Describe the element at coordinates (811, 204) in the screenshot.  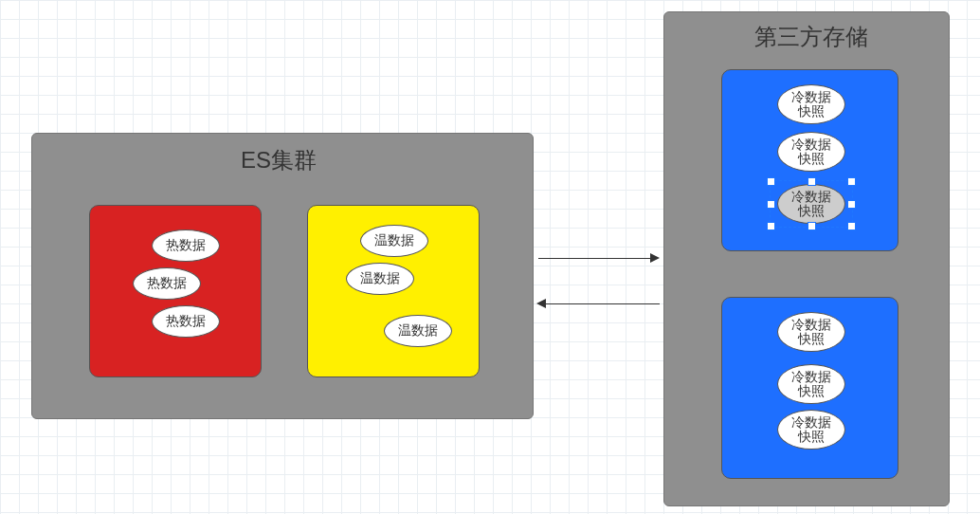
I see `selection-box` at that location.